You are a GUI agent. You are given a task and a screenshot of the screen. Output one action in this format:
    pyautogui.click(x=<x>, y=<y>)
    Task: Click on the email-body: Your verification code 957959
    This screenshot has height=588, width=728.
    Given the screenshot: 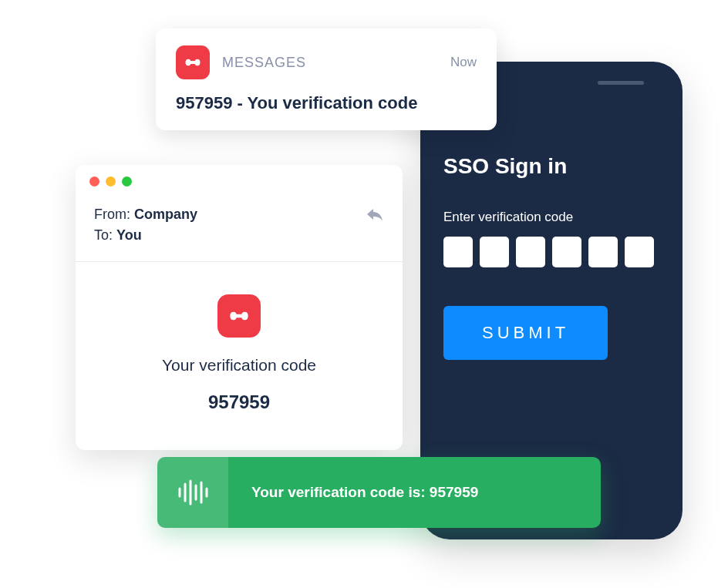 What is the action you would take?
    pyautogui.click(x=239, y=356)
    